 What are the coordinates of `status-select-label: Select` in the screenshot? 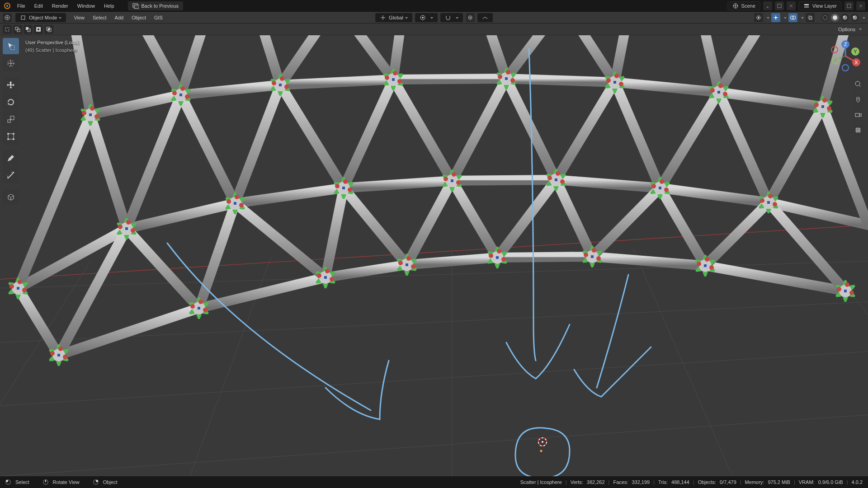 It's located at (23, 482).